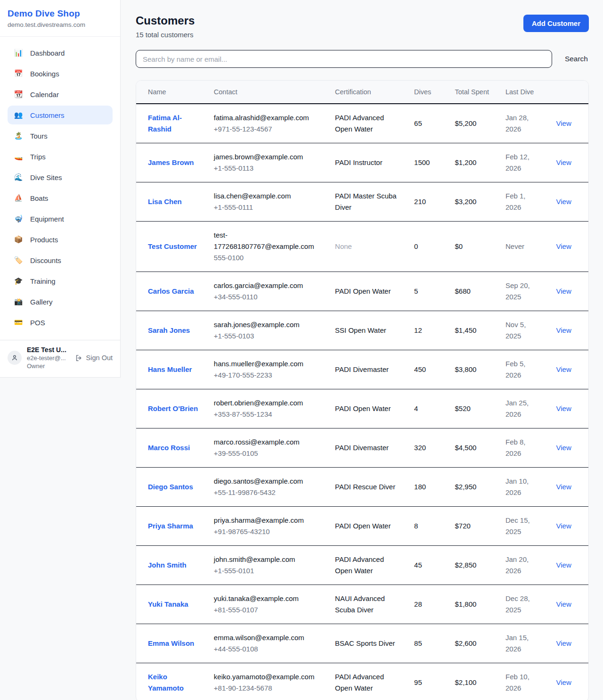 This screenshot has height=700, width=603. What do you see at coordinates (473, 124) in the screenshot?
I see `total-spent: $5,200` at bounding box center [473, 124].